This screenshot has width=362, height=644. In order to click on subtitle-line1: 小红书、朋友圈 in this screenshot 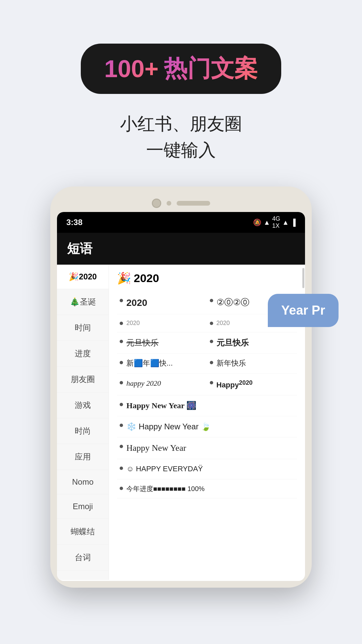, I will do `click(181, 124)`.